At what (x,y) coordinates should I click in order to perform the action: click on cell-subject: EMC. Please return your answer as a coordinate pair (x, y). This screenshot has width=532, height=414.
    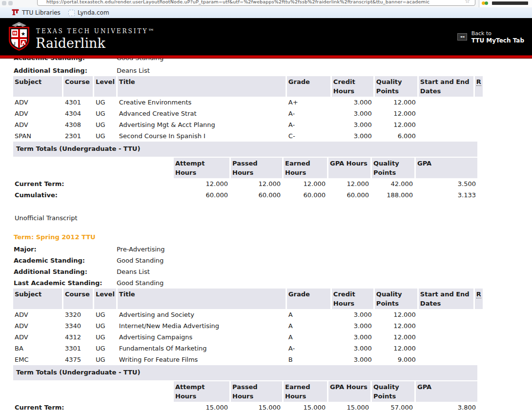
    Looking at the image, I should click on (38, 359).